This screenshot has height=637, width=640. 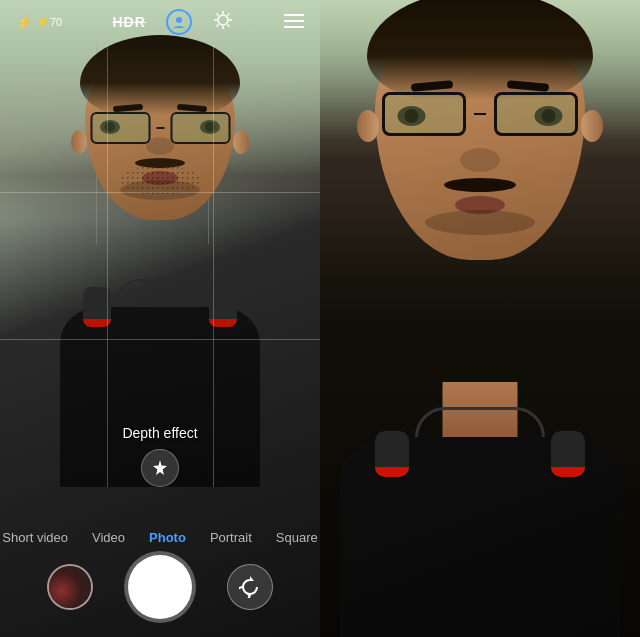 What do you see at coordinates (160, 537) in the screenshot?
I see `mode-bar: Short video Video Photo Portrait Square` at bounding box center [160, 537].